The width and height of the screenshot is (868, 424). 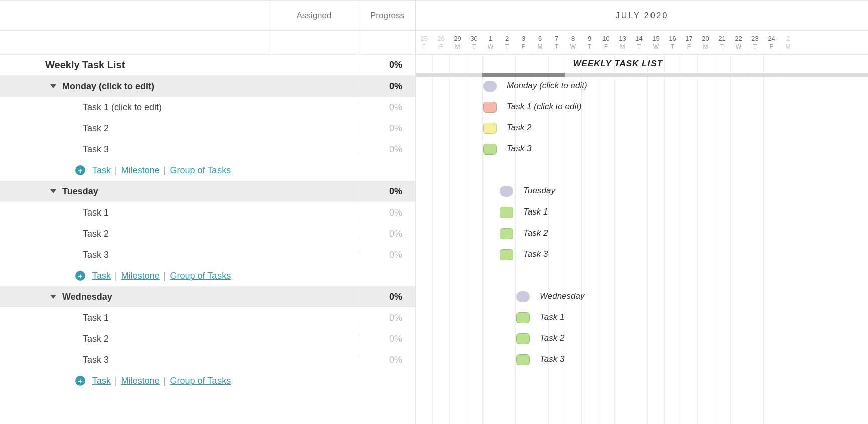 What do you see at coordinates (387, 297) in the screenshot?
I see `group-row-2-progress: 0%` at bounding box center [387, 297].